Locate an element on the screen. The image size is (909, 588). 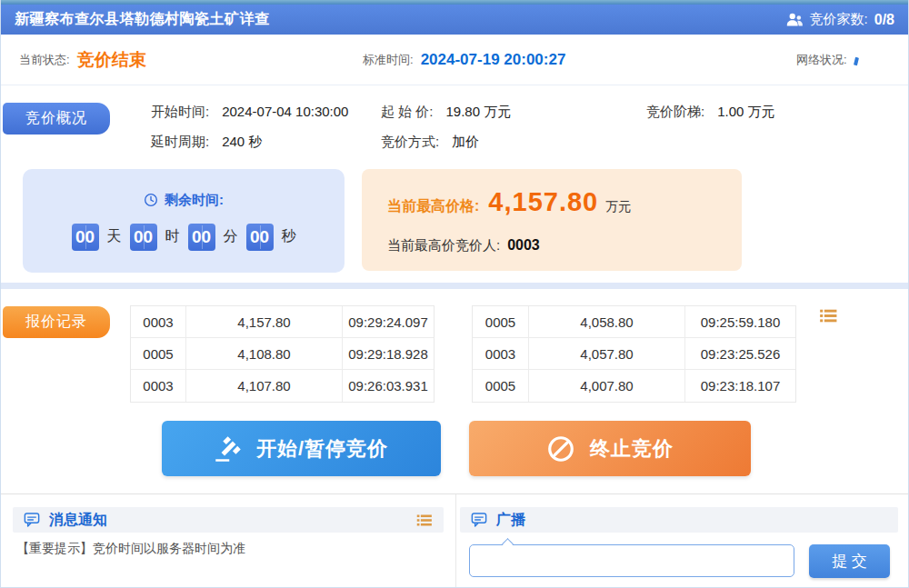
table-cell: 4,058.80 is located at coordinates (607, 322).